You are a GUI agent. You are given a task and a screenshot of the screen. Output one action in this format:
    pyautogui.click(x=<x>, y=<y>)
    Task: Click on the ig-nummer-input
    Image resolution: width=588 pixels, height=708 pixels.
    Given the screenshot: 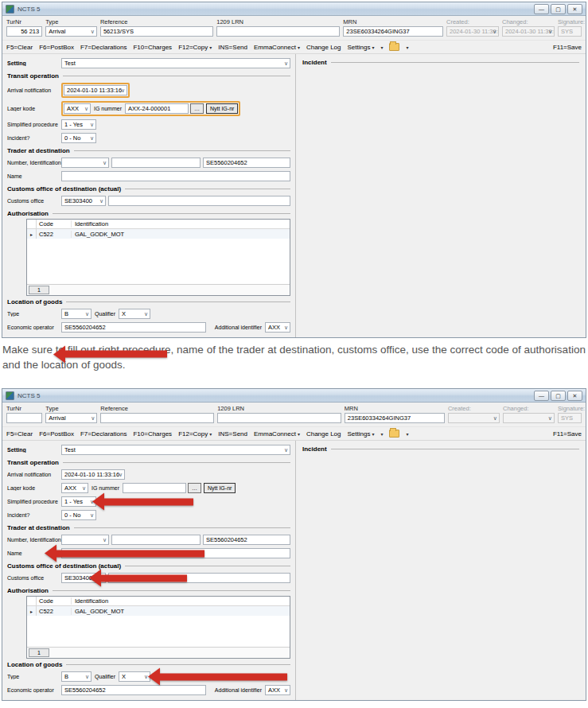 What is the action you would take?
    pyautogui.click(x=154, y=488)
    